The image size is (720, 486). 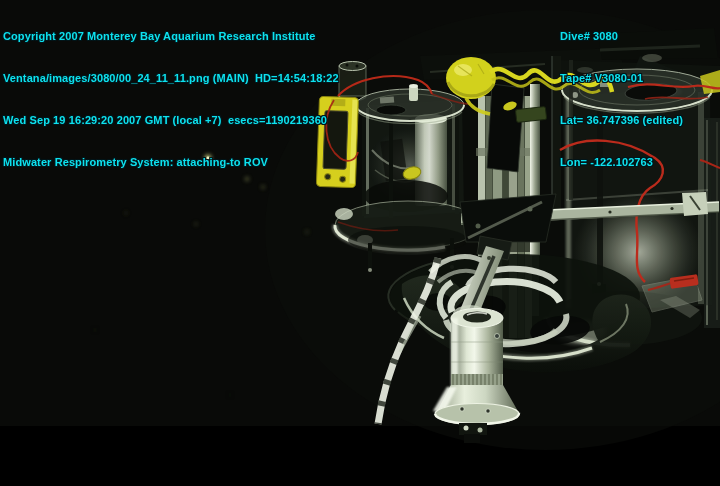 I want to click on image-path-line: Ventana/images/3080/00_24_11_11.png (MAI…, so click(x=171, y=78).